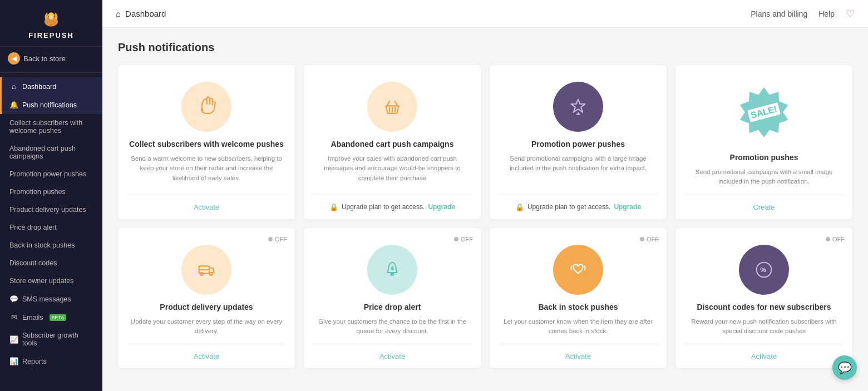 The image size is (868, 391). Describe the element at coordinates (802, 14) in the screenshot. I see `topbar-actions: Plans and billing Help ♡` at that location.